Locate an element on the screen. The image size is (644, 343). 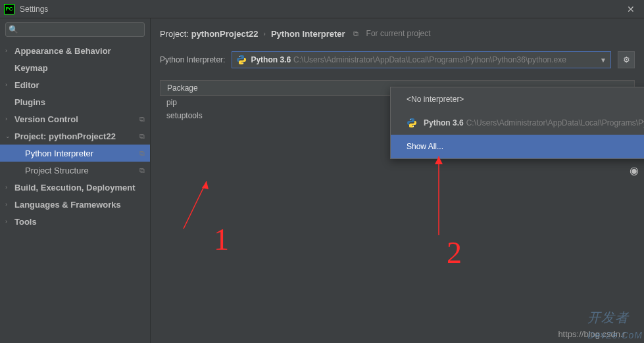
close-icon: ✕ is located at coordinates (631, 9).